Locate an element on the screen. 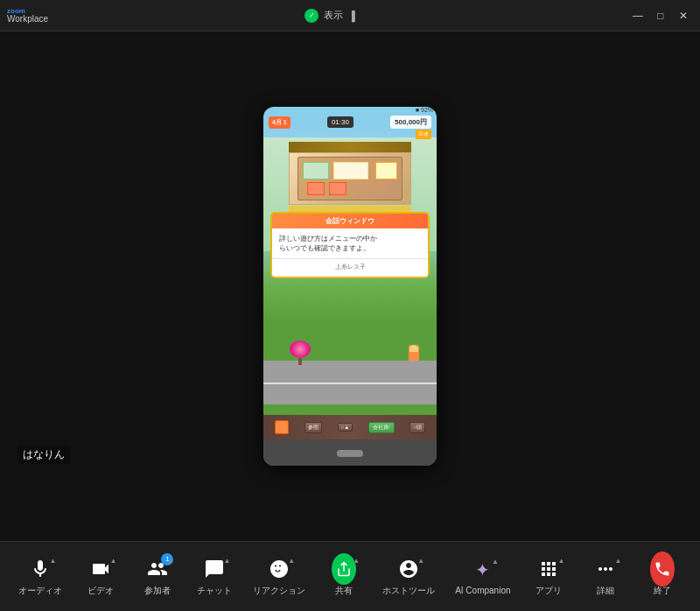  shield-icon: ✓ is located at coordinates (312, 16).